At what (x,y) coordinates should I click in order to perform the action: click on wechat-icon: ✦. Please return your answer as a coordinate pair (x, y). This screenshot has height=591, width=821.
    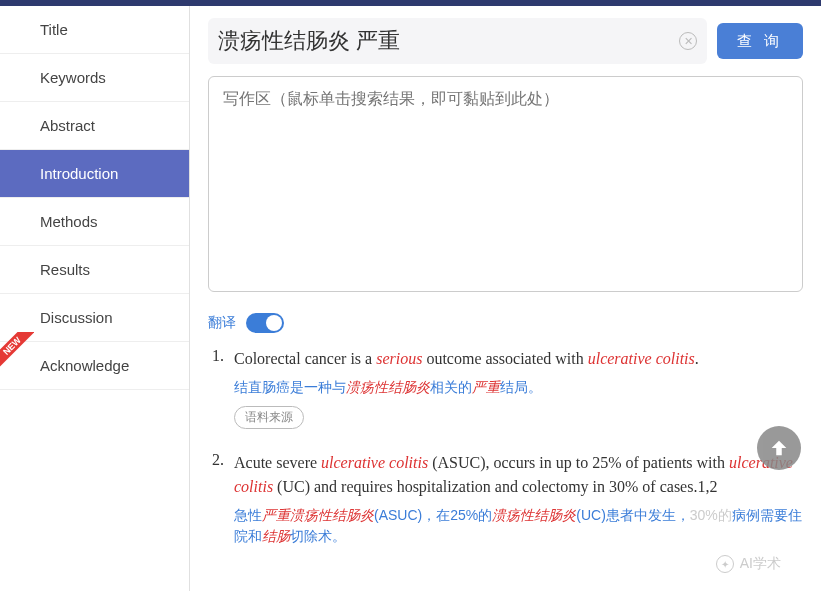
    Looking at the image, I should click on (725, 564).